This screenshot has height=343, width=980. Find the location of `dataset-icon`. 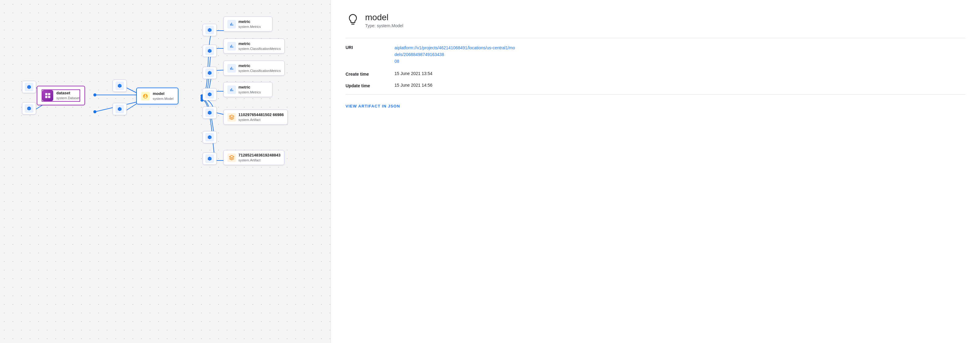

dataset-icon is located at coordinates (48, 96).